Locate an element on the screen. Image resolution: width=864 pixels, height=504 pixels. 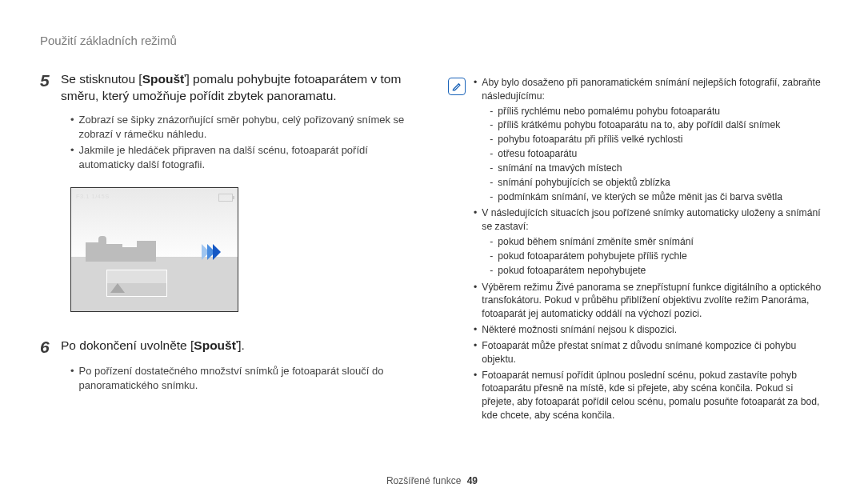
step-5-bullets: Zobrazí se šipky znázorňující směr pohyb… is located at coordinates (247, 142).